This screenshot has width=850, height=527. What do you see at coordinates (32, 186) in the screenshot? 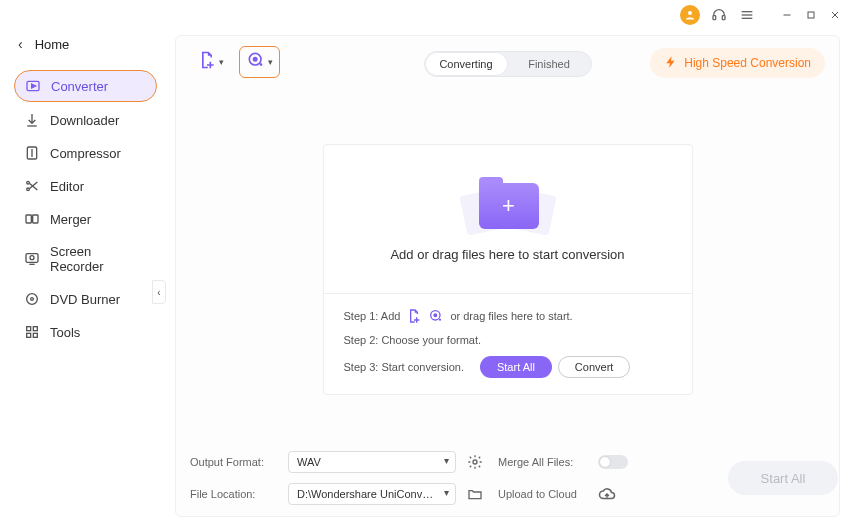
I see `scissors-icon` at bounding box center [32, 186].